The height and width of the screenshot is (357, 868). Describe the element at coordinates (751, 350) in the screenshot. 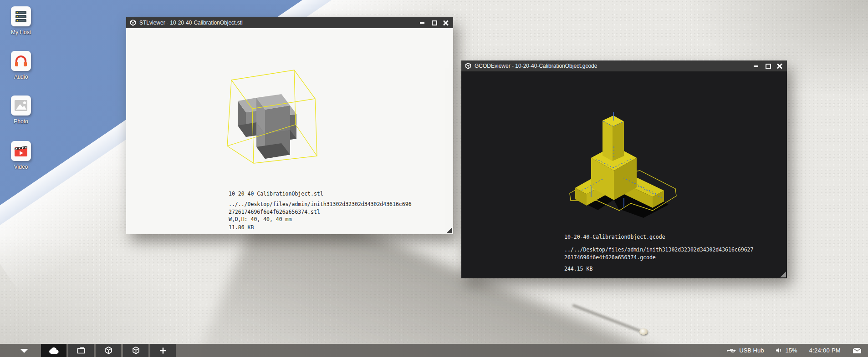

I see `usb-label: USB Hub` at that location.